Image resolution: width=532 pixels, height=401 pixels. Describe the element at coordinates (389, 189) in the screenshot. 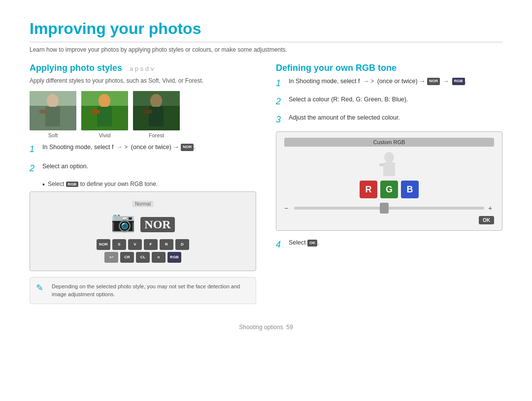

I see `rgb-buttons: R G B` at that location.